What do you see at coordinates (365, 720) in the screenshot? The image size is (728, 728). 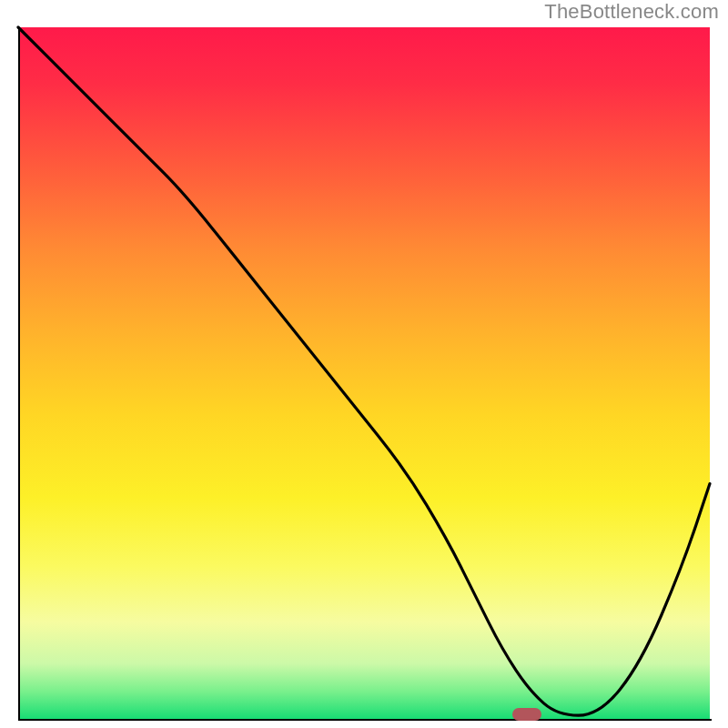 I see `x-axis` at bounding box center [365, 720].